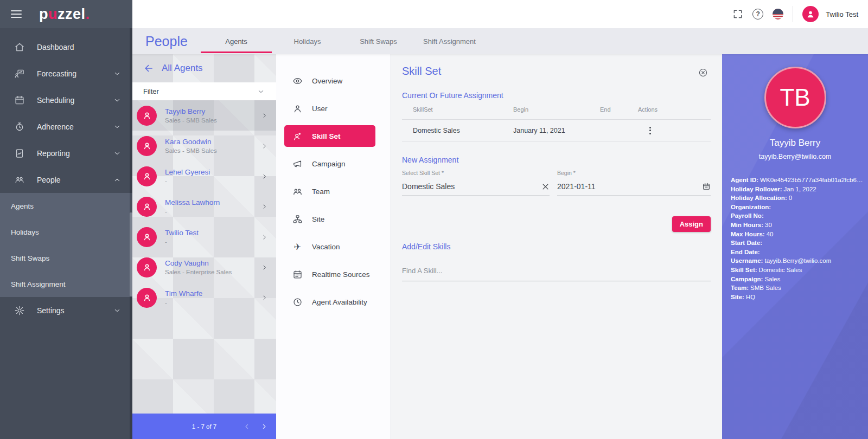 The height and width of the screenshot is (439, 868). I want to click on tab-shift-assignment: Shift Assignment, so click(449, 41).